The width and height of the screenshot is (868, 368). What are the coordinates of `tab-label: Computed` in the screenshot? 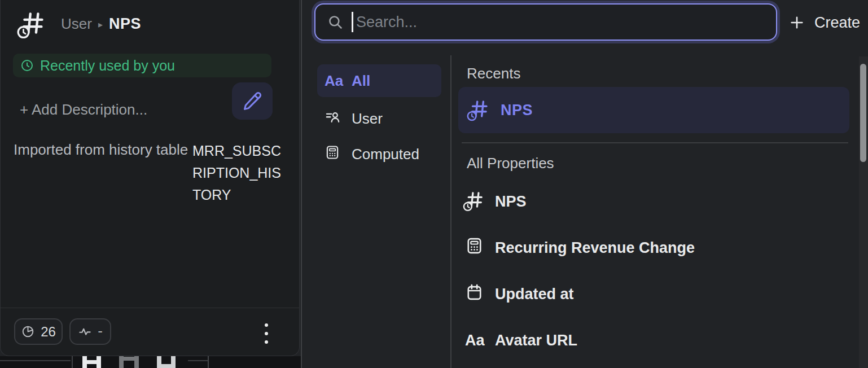 It's located at (385, 155).